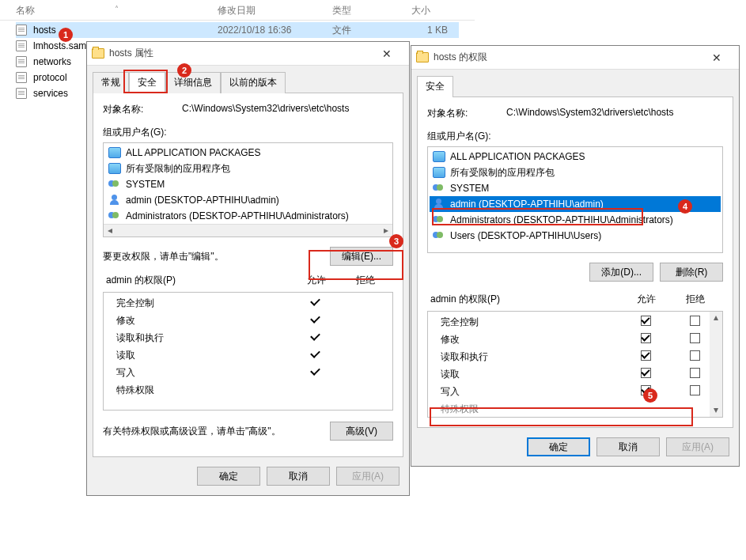  I want to click on arrow-down-icon: ▾, so click(716, 411).